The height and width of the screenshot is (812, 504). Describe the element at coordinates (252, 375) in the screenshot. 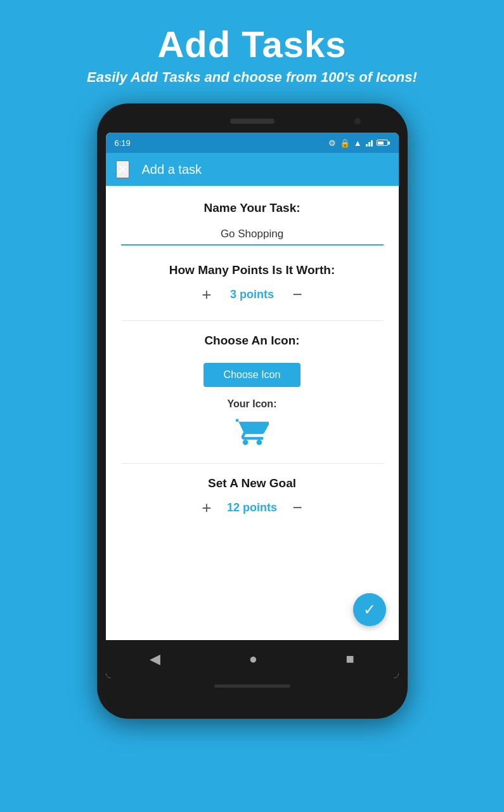

I see `choose-icon-button: Choose Icon` at that location.